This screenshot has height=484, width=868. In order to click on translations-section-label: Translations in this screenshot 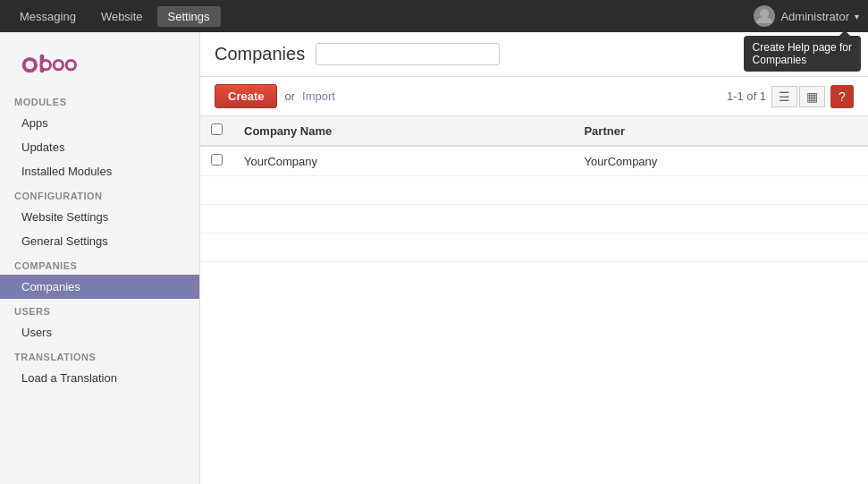, I will do `click(100, 355)`.